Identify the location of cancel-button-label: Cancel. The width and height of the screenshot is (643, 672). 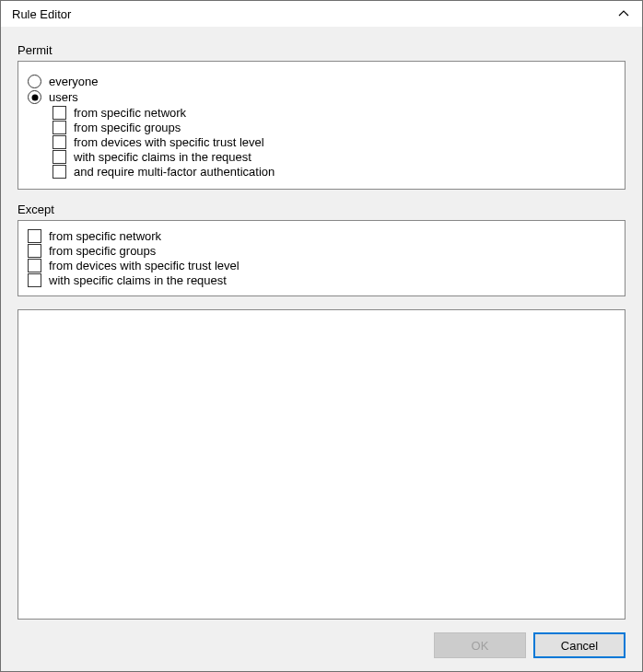
(579, 646).